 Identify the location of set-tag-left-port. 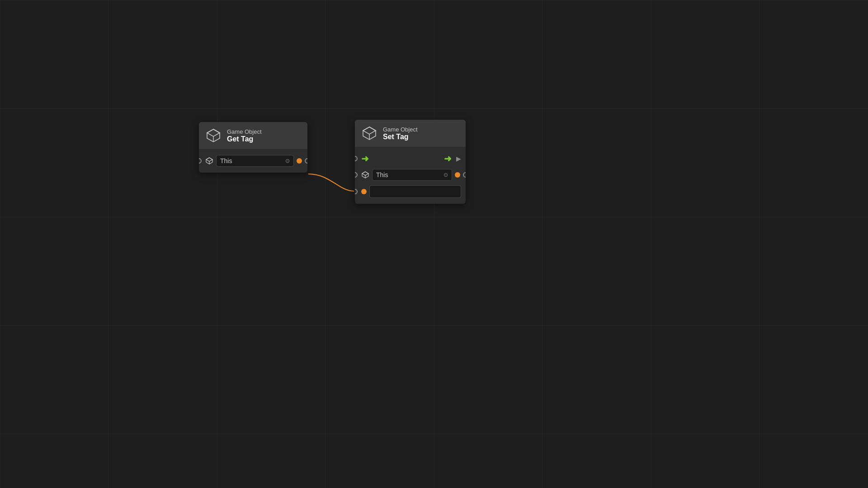
(356, 175).